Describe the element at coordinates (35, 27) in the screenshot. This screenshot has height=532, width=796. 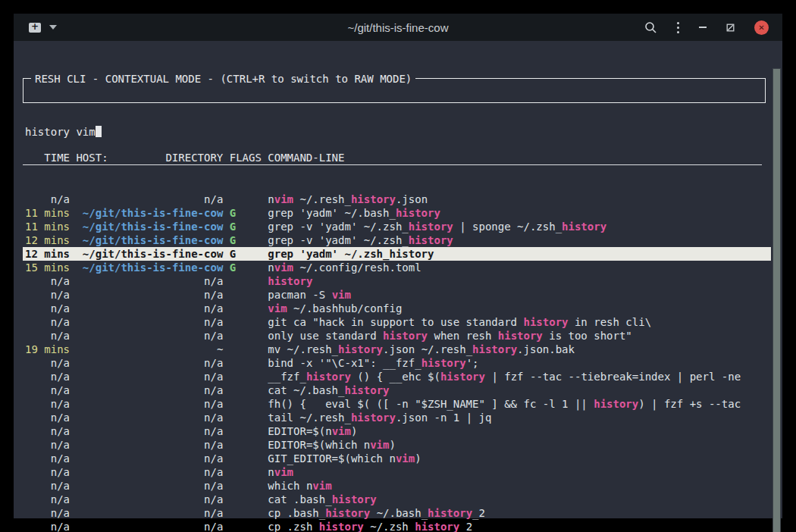
I see `new-terminal-icon` at that location.